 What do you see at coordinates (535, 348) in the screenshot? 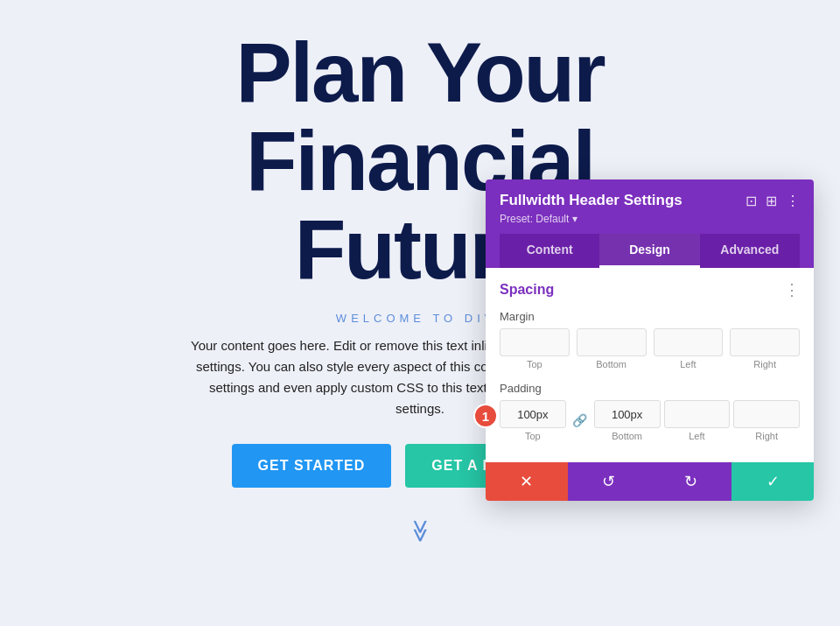
I see `margin-top-cell: Top` at bounding box center [535, 348].